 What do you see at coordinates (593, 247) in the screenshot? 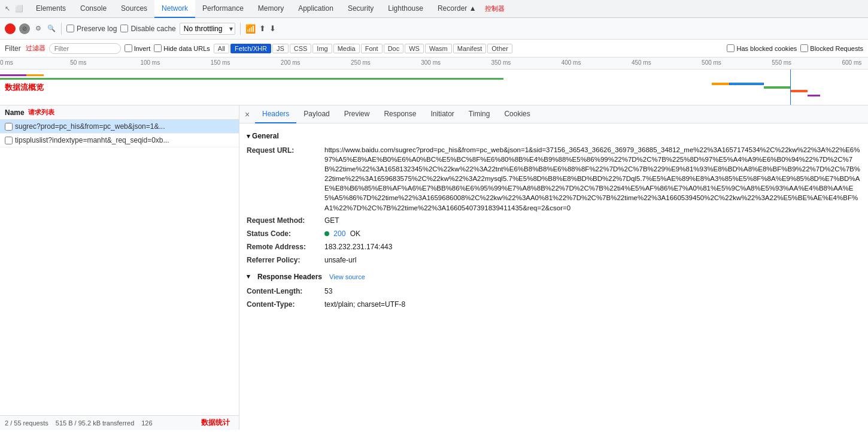
I see `remote-address-val: 183.232.231.174:443` at bounding box center [593, 247].